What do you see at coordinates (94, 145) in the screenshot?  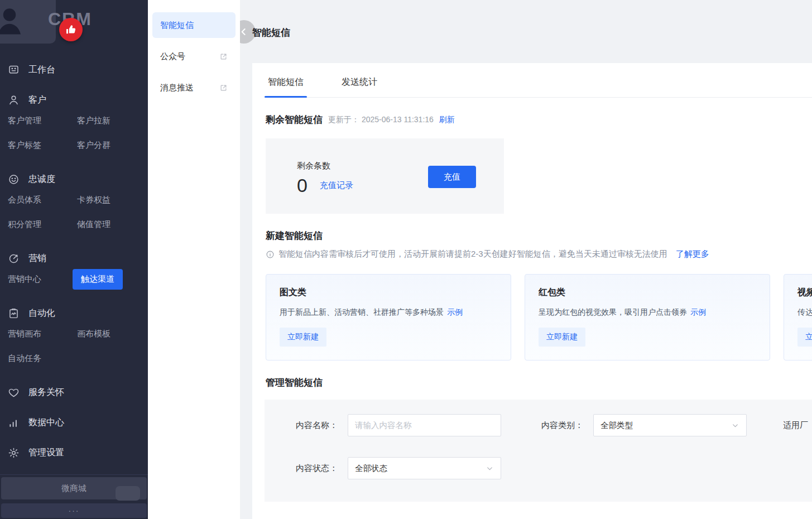 I see `sub-item-label: 客户分群` at bounding box center [94, 145].